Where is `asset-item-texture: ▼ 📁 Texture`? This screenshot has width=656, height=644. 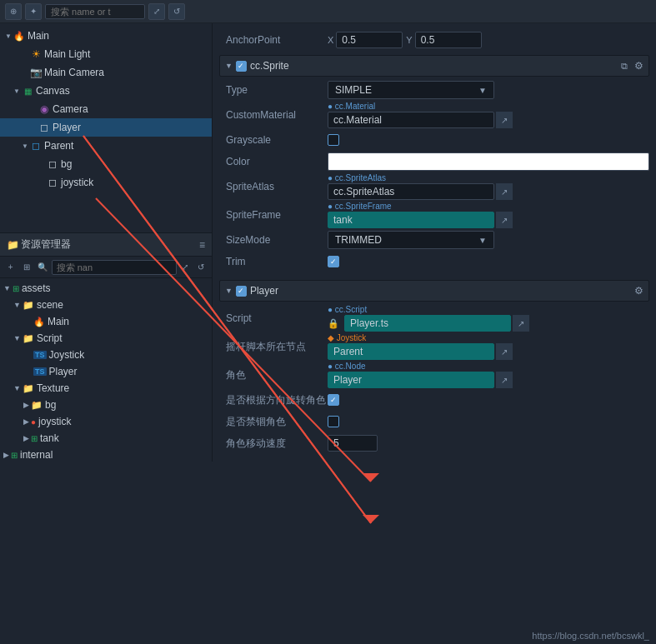
asset-item-texture: ▼ 📁 Texture is located at coordinates (106, 388).